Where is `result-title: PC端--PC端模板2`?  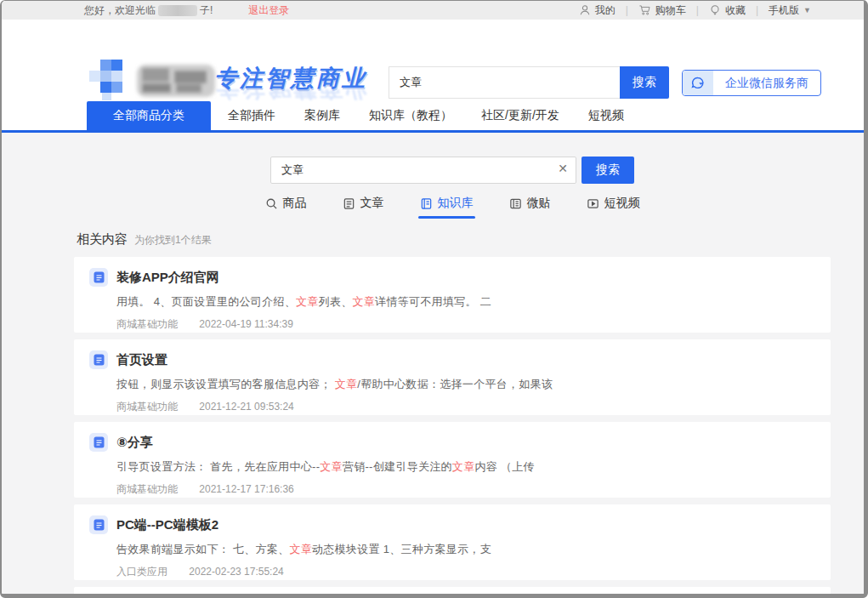 result-title: PC端--PC端模板2 is located at coordinates (167, 526).